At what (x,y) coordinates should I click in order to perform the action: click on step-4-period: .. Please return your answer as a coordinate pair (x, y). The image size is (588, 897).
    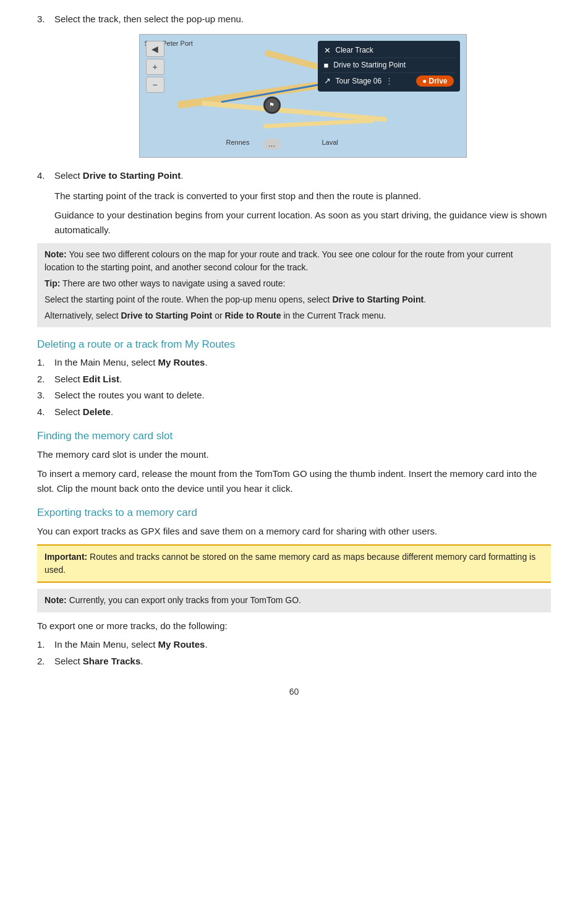
    Looking at the image, I should click on (182, 176).